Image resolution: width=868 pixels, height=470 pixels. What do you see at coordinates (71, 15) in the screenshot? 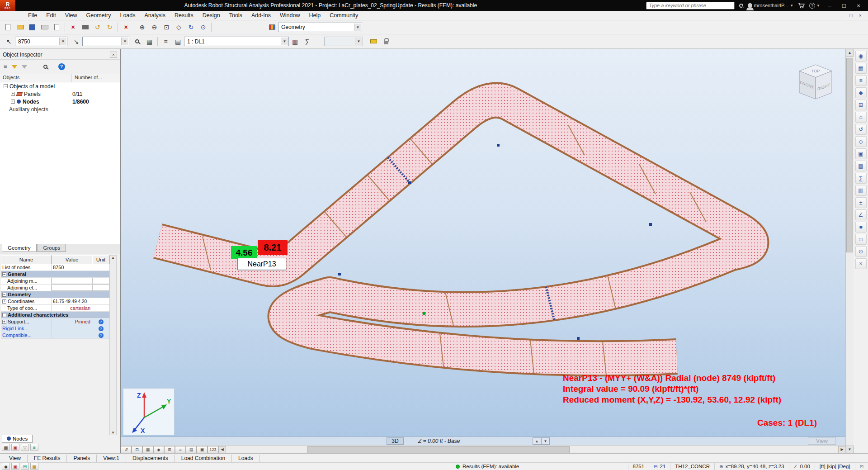
I see `menu-view: View` at bounding box center [71, 15].